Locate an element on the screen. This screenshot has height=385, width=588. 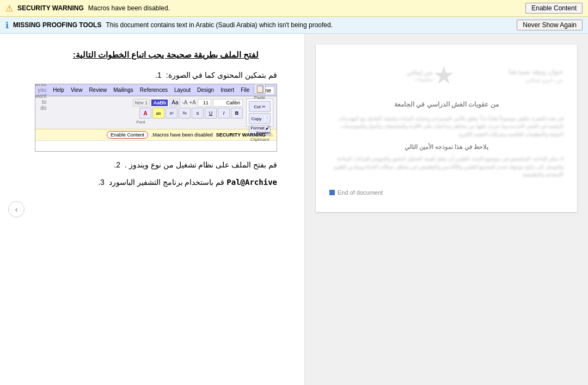
paste-btn: 📋 is located at coordinates (260, 89).